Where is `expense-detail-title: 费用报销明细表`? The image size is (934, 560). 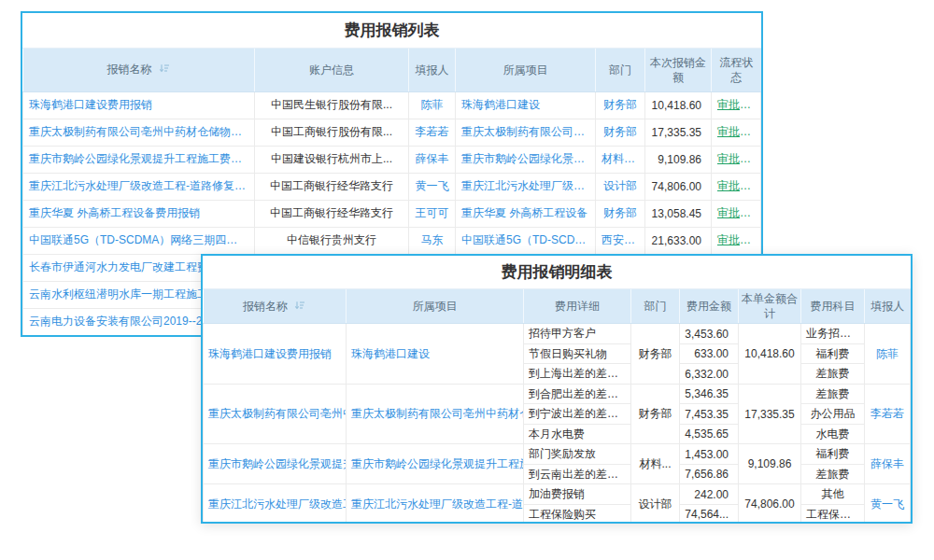 expense-detail-title: 费用报销明细表 is located at coordinates (557, 273).